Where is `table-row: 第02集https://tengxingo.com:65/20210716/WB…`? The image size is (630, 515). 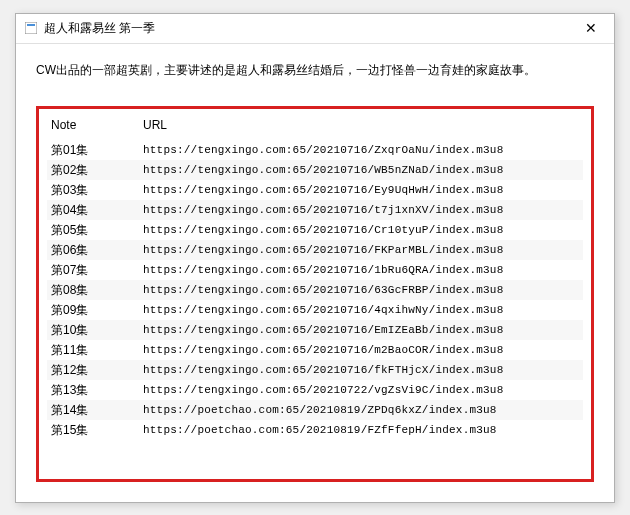 table-row: 第02集https://tengxingo.com:65/20210716/WB… is located at coordinates (315, 170).